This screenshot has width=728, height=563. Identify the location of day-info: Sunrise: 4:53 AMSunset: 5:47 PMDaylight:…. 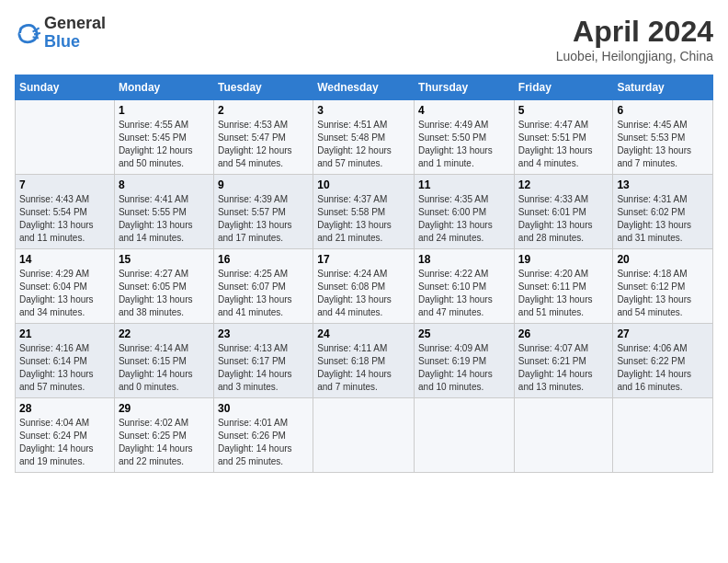
(263, 144).